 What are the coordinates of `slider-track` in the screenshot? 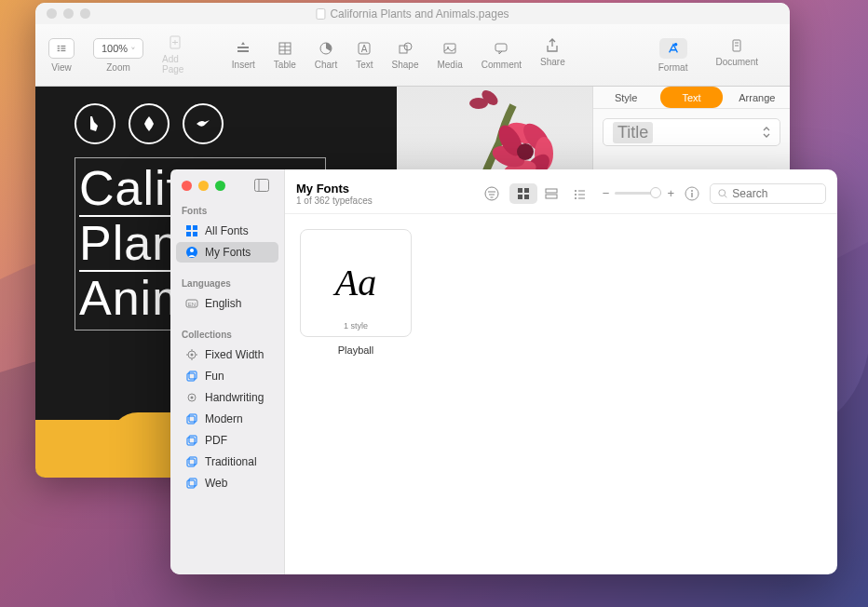 It's located at (638, 194).